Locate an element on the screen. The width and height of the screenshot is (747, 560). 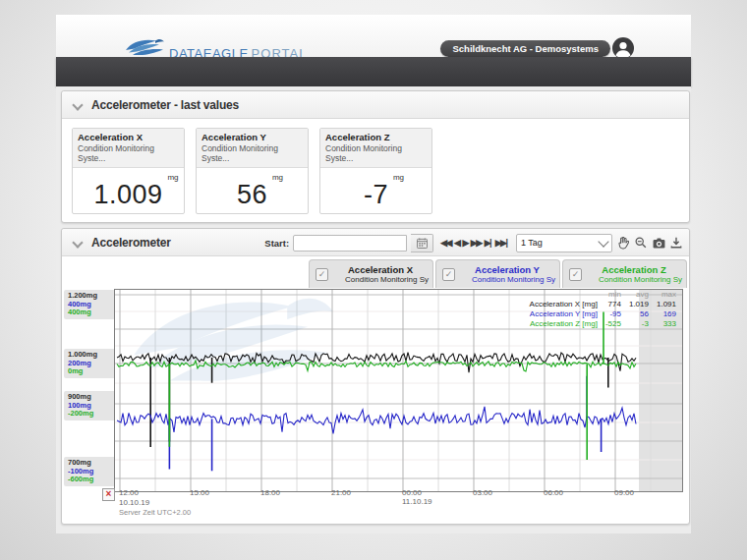
jump-to-latest-icon: ▶▶| is located at coordinates (501, 243).